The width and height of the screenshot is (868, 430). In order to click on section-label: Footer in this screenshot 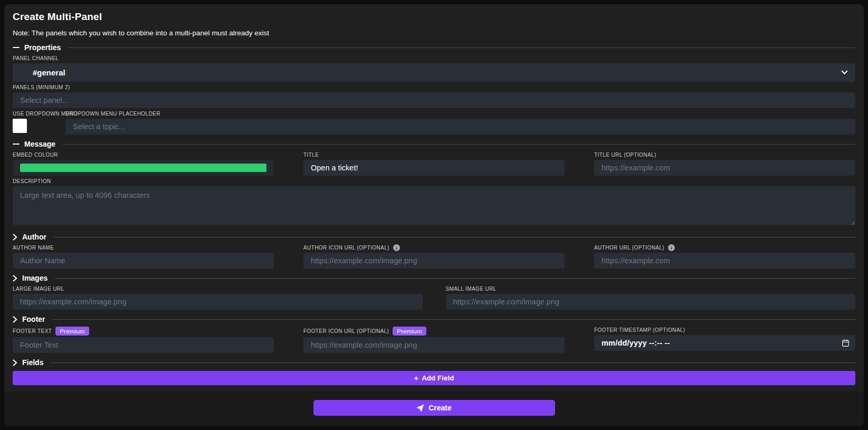, I will do `click(34, 319)`.